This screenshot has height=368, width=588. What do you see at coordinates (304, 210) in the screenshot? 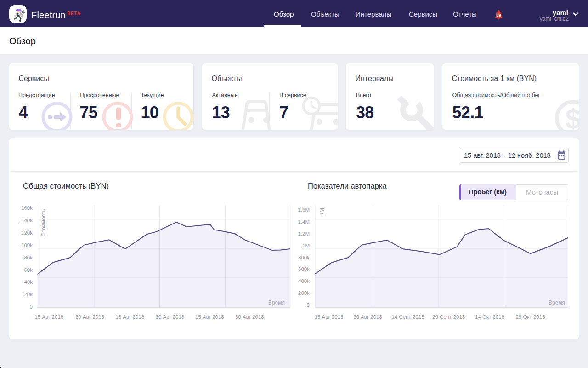
I see `svg-text: 1.6M` at bounding box center [304, 210].